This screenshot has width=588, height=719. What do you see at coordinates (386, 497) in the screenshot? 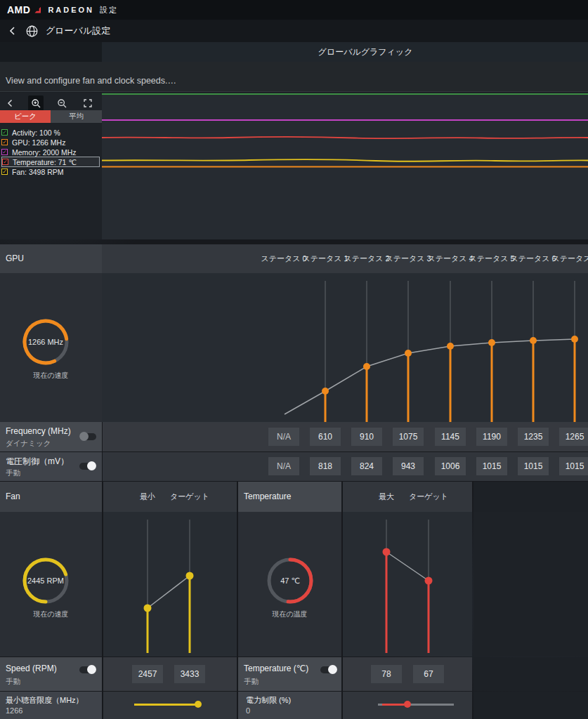
I see `temp-col-max: 最大` at bounding box center [386, 497].